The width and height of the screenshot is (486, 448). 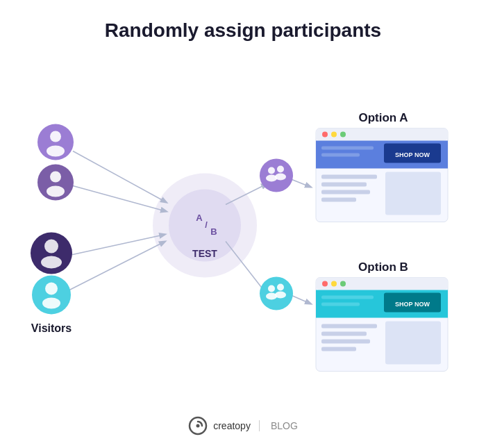 What do you see at coordinates (232, 426) in the screenshot?
I see `footer-brand: creatopy` at bounding box center [232, 426].